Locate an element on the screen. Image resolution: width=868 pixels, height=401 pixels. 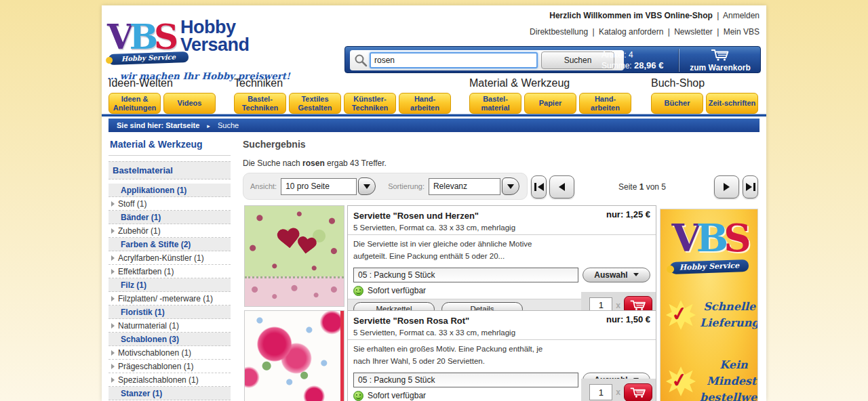
first-page-button is located at coordinates (538, 187).